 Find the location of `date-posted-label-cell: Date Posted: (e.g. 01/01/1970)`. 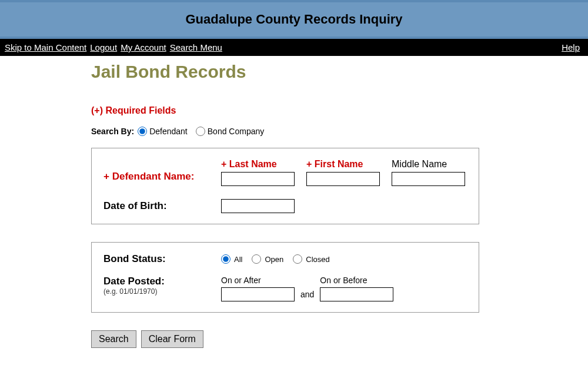

date-posted-label-cell: Date Posted: (e.g. 01/01/1970) is located at coordinates (156, 286).